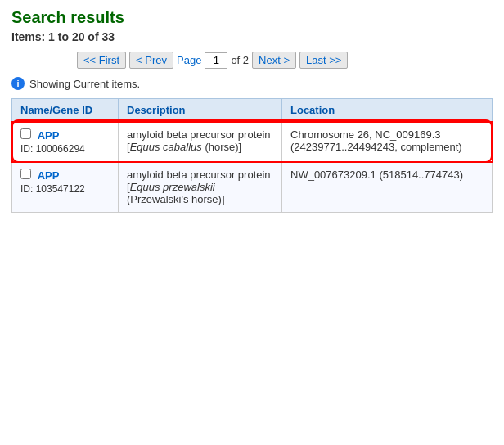 This screenshot has width=504, height=445. I want to click on items-count: Items: 1 to 20 of 33, so click(252, 37).